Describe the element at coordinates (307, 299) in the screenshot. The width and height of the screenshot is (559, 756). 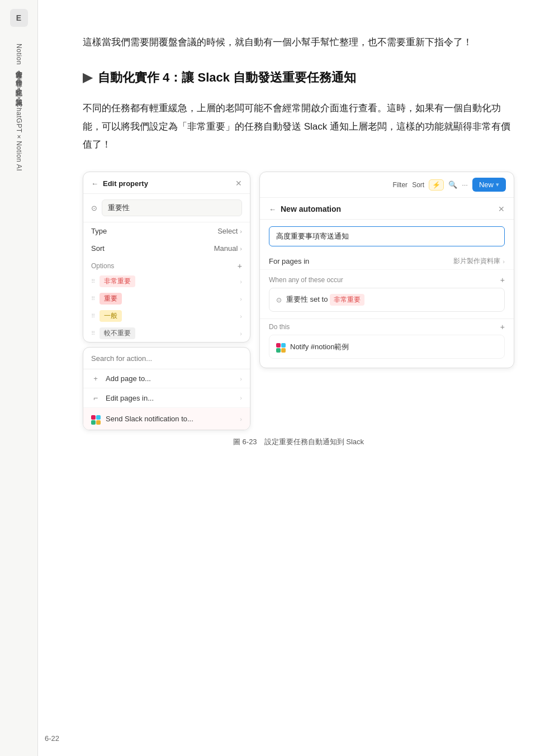
I see `af-trigger-label: 重要性 set to` at that location.